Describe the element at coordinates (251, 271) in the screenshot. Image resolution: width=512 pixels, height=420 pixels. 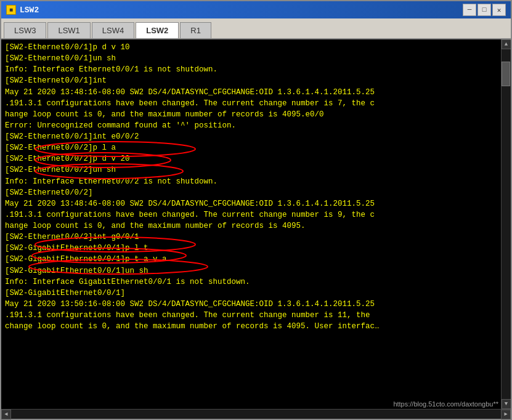
I see `terminal-line: [SW2-GigabitEthernet0/0/1]un sh` at that location.